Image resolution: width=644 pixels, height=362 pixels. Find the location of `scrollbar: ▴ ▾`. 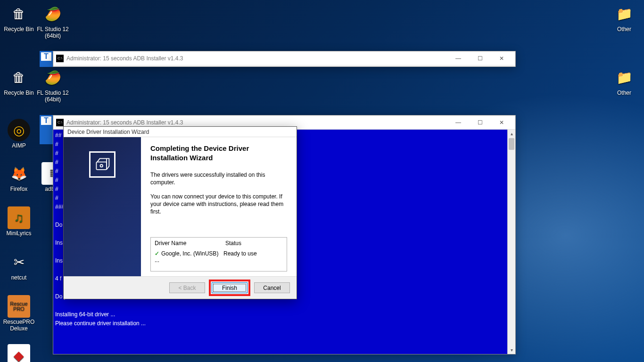

scrollbar: ▴ ▾ is located at coordinates (511, 242).